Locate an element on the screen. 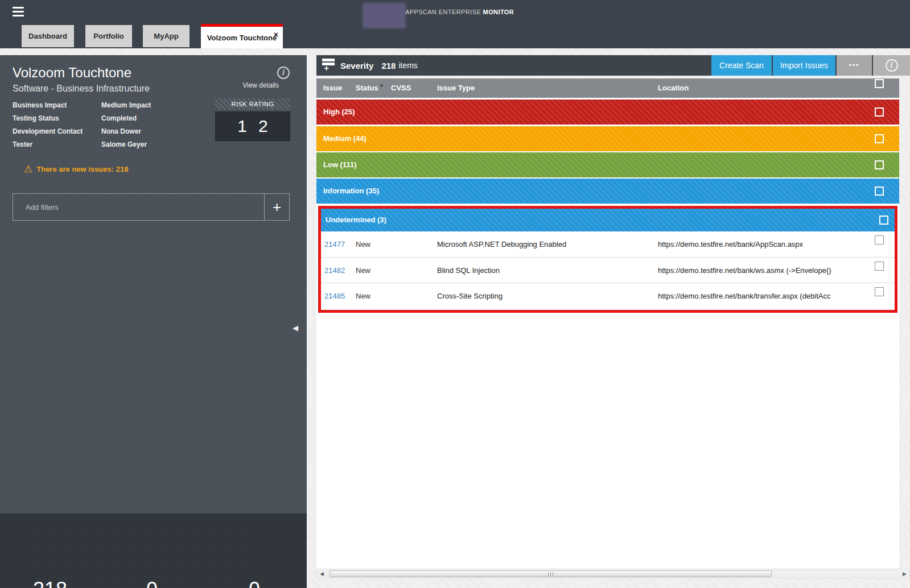 This screenshot has width=910, height=588. issue-id-link: 21477 is located at coordinates (335, 245).